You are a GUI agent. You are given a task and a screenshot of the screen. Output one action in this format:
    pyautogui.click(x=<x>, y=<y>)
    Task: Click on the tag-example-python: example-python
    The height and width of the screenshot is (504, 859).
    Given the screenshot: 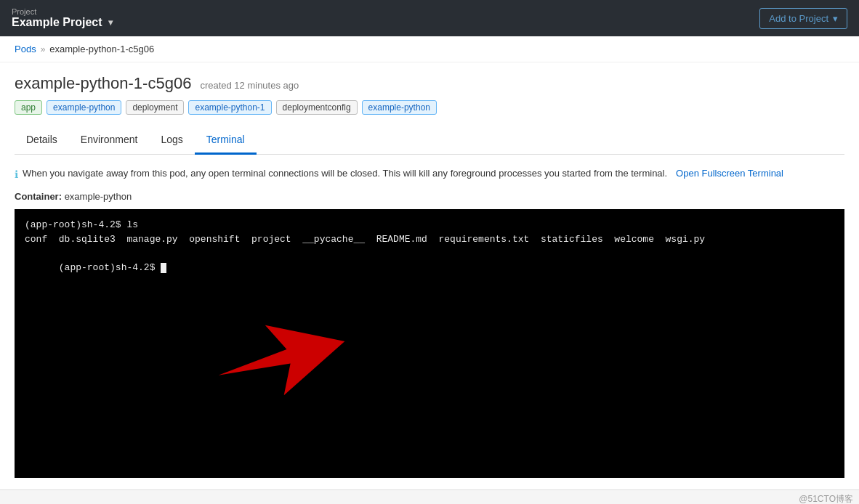 What is the action you would take?
    pyautogui.click(x=84, y=107)
    